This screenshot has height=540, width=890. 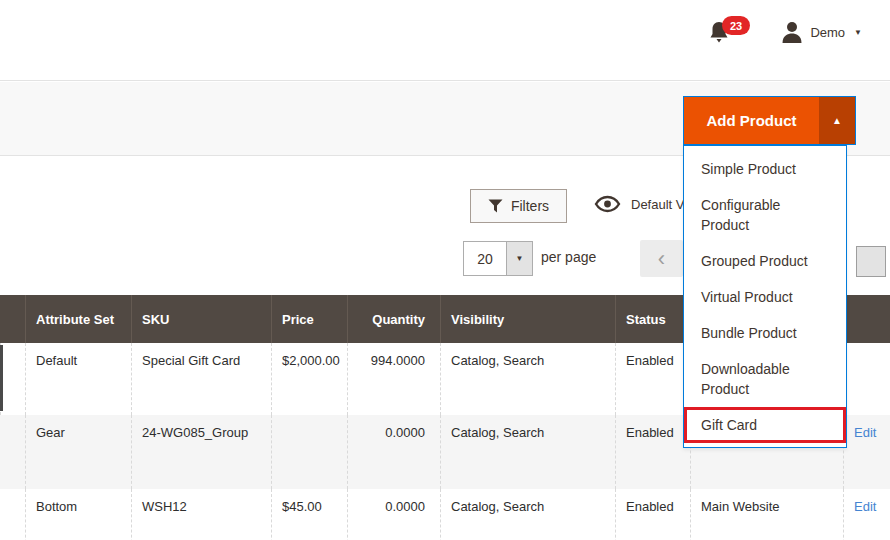 I want to click on filters-button: Filters, so click(x=518, y=206).